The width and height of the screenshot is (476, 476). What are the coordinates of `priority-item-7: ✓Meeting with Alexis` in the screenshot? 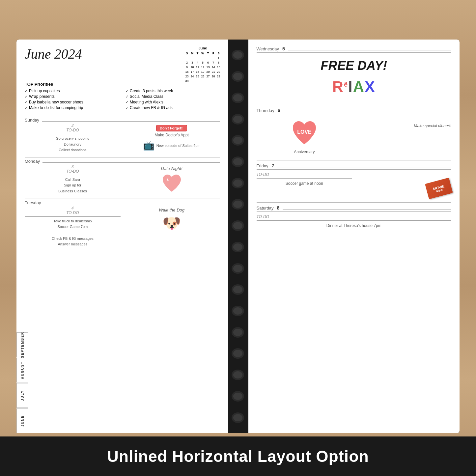 It's located at (173, 102).